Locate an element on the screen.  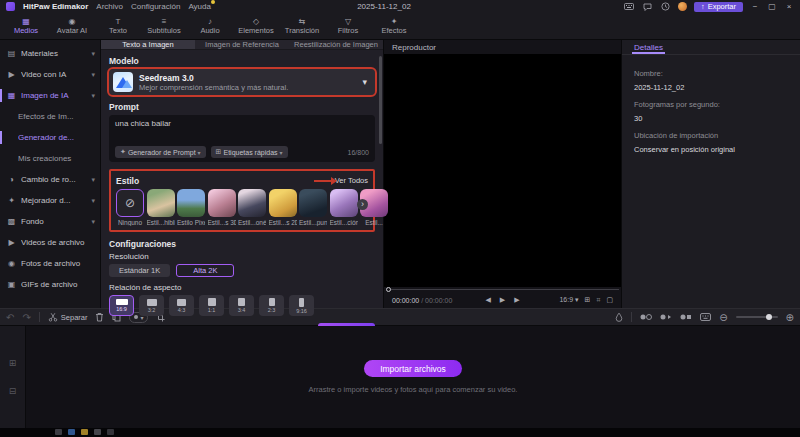
ratio-2-3: 2:3 is located at coordinates (272, 306).